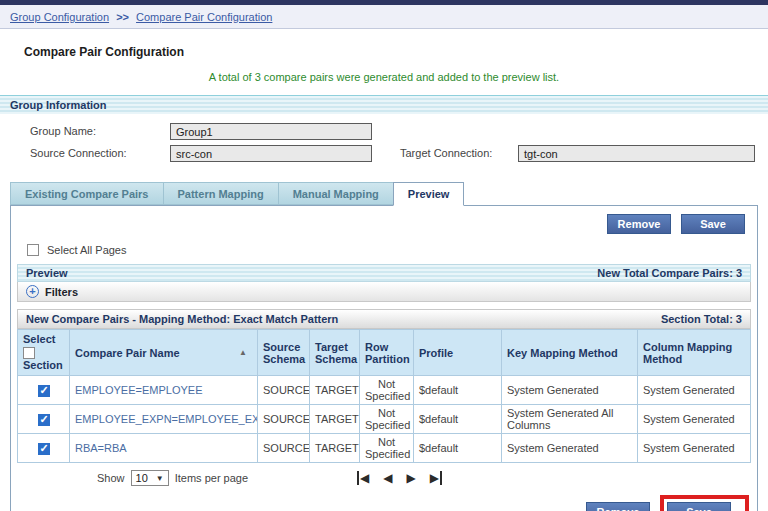  Describe the element at coordinates (699, 506) in the screenshot. I see `save-button-bottom: Save` at that location.